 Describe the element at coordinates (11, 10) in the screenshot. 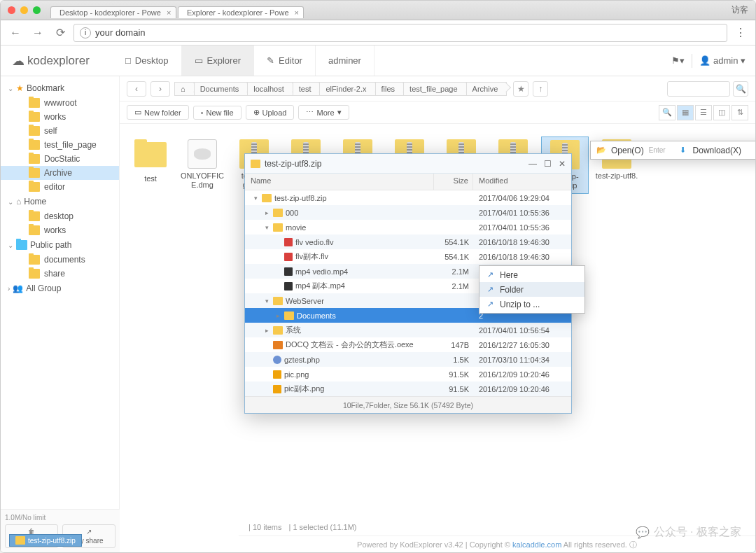

I see `close-dot` at that location.